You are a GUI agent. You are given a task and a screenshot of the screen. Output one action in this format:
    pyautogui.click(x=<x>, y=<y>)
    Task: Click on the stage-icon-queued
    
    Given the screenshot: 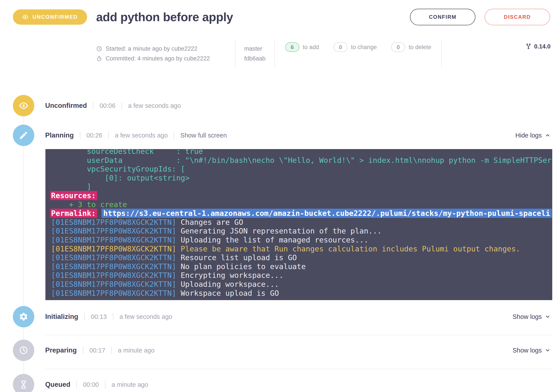 What is the action you would take?
    pyautogui.click(x=24, y=383)
    